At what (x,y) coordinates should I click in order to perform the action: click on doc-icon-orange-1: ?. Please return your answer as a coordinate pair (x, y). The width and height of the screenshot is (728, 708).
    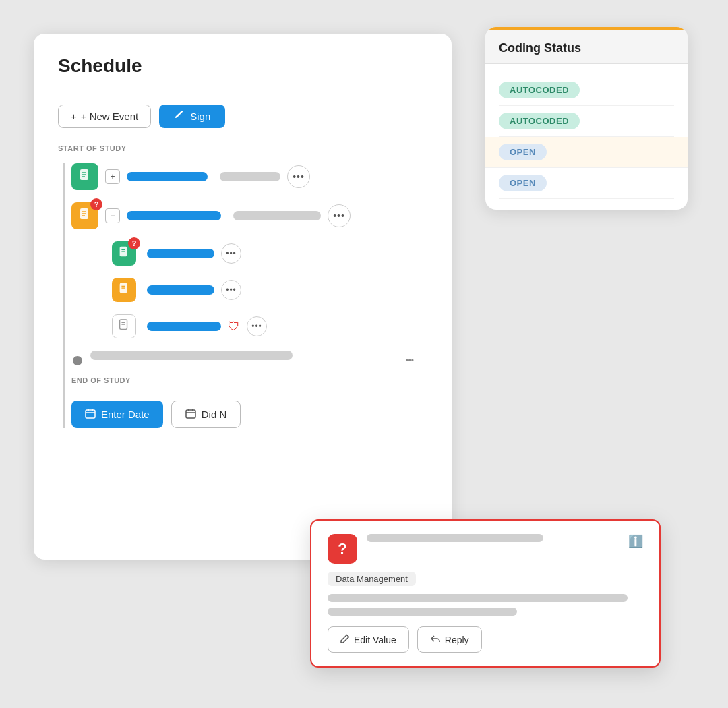
    Looking at the image, I should click on (85, 216).